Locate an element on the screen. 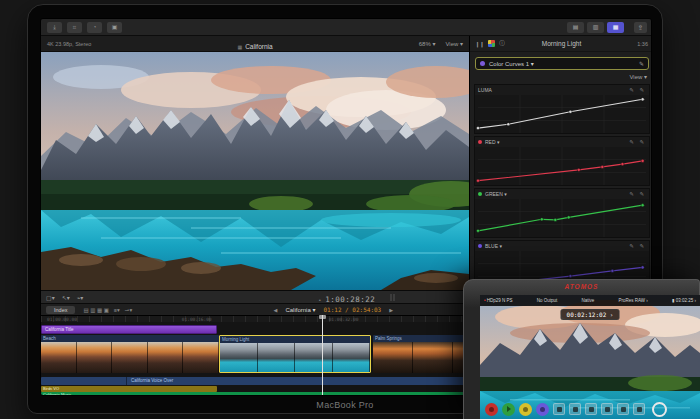 This screenshot has height=419, width=700. project-navigation: ◀ California ▾ 01:12 / 02:54:03 ▶ is located at coordinates (334, 310).